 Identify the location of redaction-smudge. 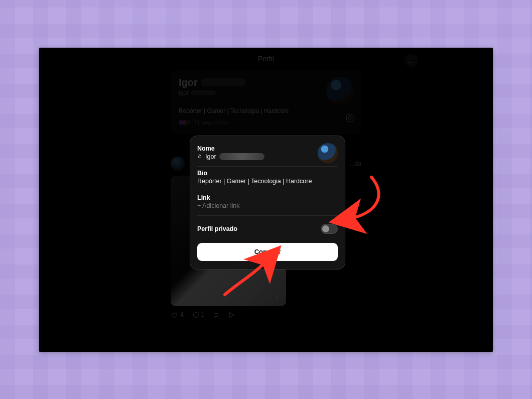
(242, 157).